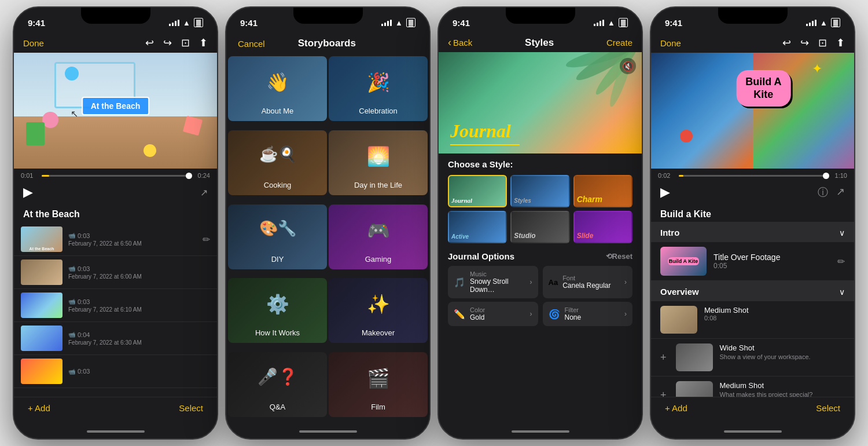 Image resolution: width=868 pixels, height=446 pixels. What do you see at coordinates (752, 43) in the screenshot?
I see `nav-bar-4: Done ↩ ↪ ⊡ ⬆` at bounding box center [752, 43].